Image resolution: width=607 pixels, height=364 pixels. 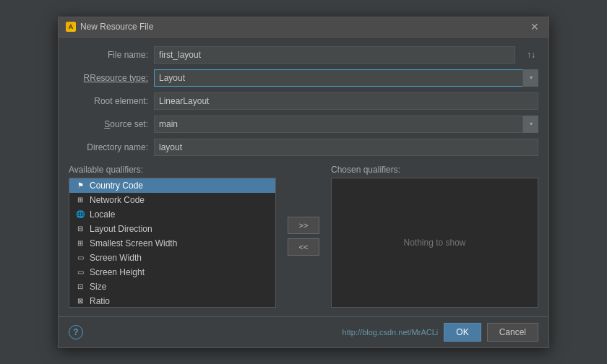 I want to click on ratio-icon: ⊠, so click(x=80, y=301).